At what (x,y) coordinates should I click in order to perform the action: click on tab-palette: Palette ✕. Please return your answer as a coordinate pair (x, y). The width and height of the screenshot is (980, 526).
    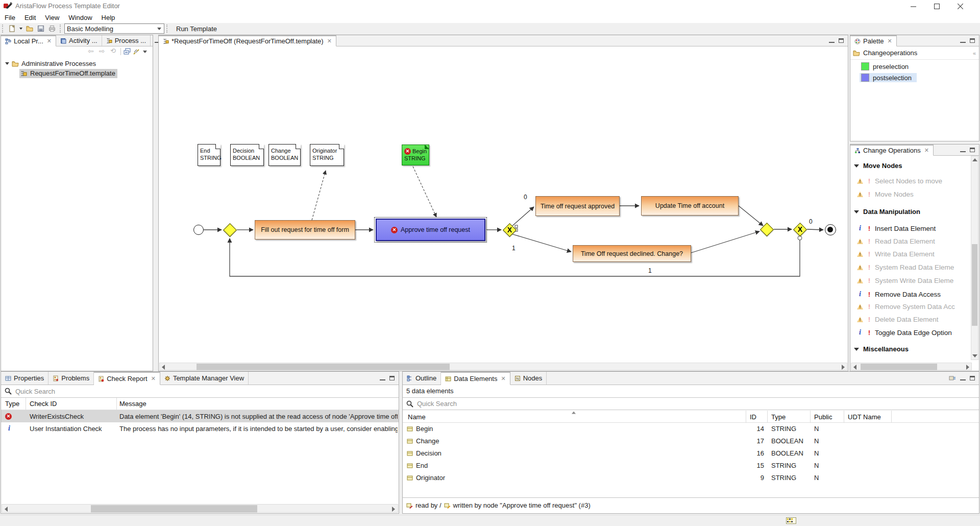
    Looking at the image, I should click on (874, 41).